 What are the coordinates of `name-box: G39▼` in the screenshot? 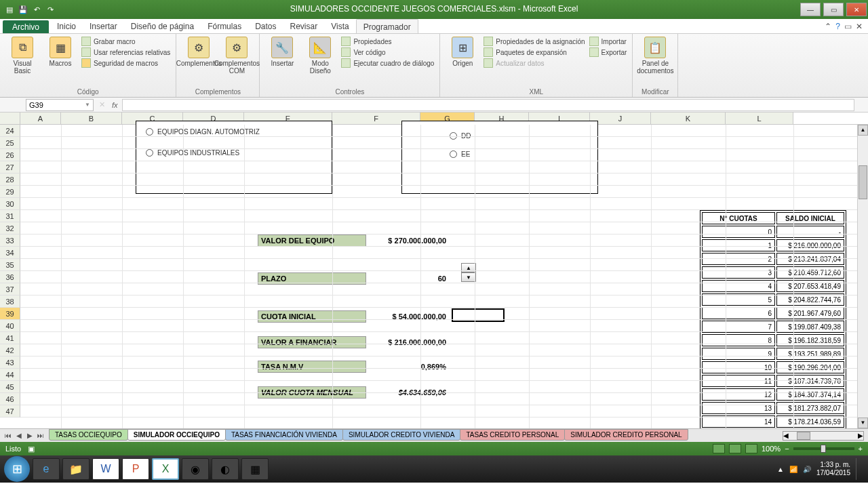 It's located at (60, 105).